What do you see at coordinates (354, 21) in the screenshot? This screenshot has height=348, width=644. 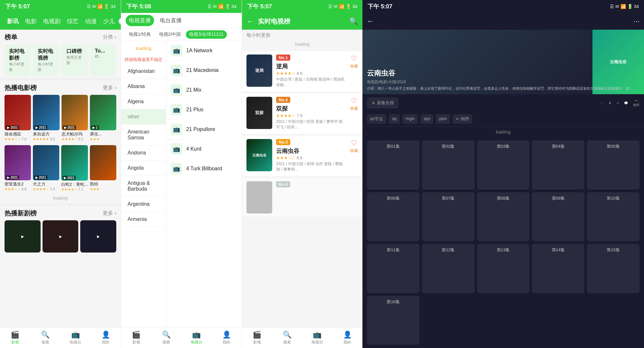 I see `search-icon-3: 🔍` at bounding box center [354, 21].